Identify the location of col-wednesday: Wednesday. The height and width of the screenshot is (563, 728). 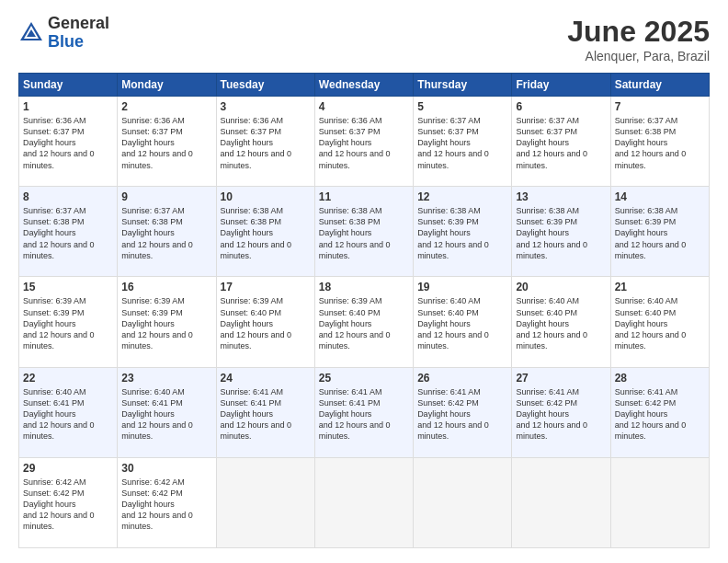
(364, 85).